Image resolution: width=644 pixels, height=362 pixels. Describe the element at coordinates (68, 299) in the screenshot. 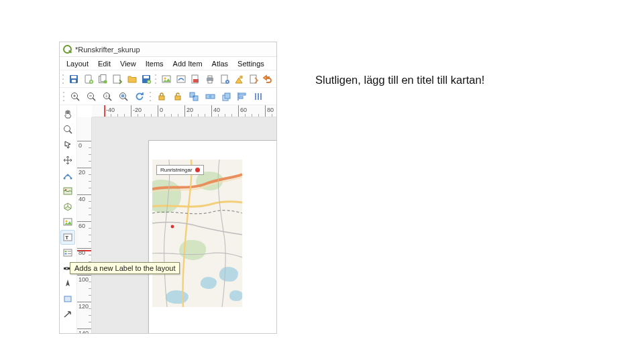

I see `add-shape-button` at that location.